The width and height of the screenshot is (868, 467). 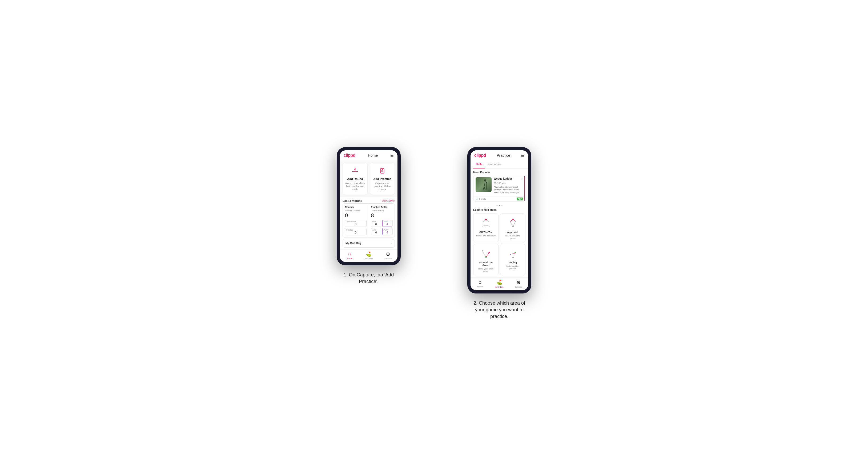 What do you see at coordinates (513, 259) in the screenshot?
I see `skill-card-putting: Putting Make and lag practice` at bounding box center [513, 259].